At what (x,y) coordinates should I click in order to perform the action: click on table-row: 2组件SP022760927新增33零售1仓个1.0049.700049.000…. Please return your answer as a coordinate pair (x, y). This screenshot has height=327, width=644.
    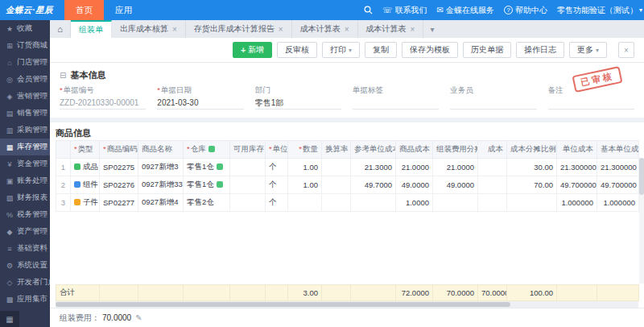
    Looking at the image, I should click on (348, 185).